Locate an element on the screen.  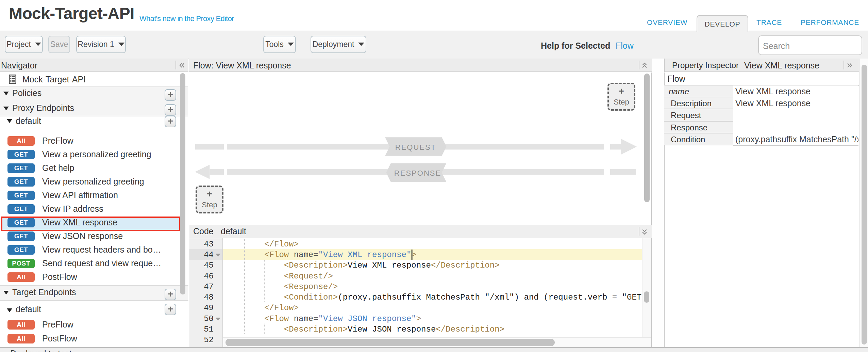
svg-text: REQUEST is located at coordinates (416, 147).